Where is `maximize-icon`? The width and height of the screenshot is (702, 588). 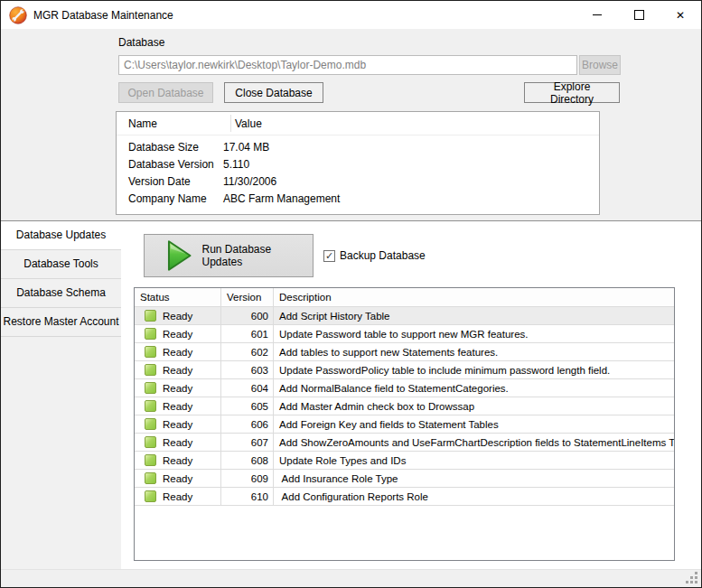
maximize-icon is located at coordinates (640, 14).